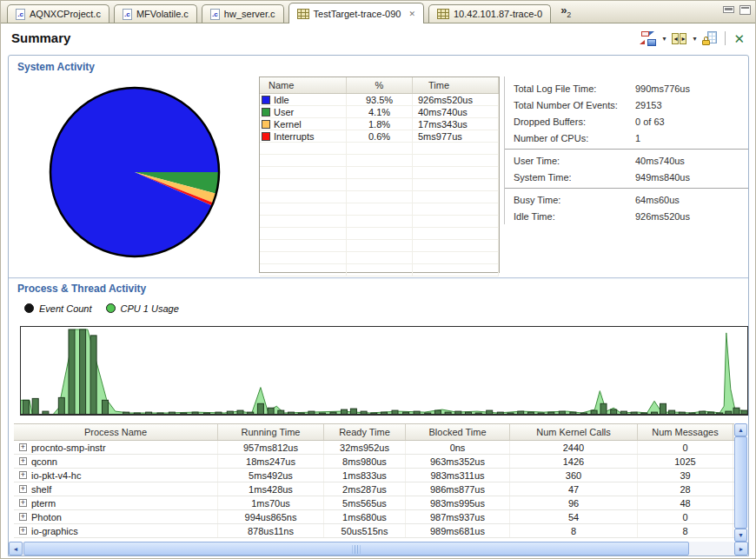  I want to click on stat-value: 949ms840us, so click(662, 177).